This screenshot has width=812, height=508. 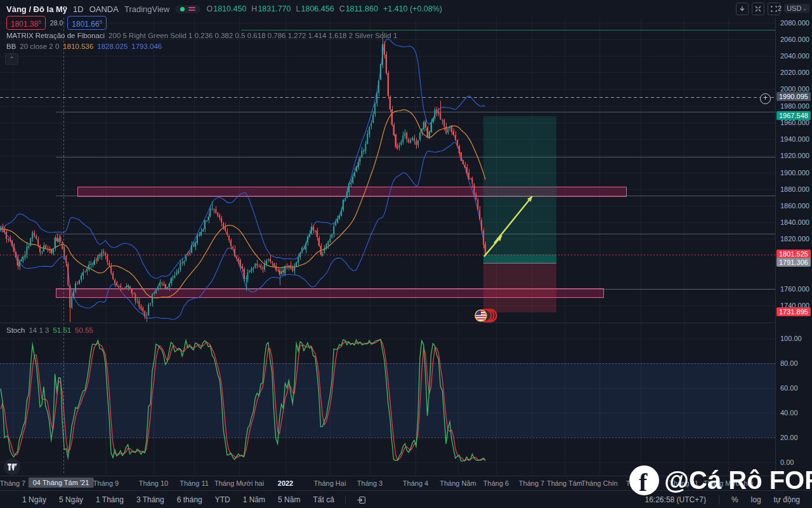 What do you see at coordinates (15, 330) in the screenshot?
I see `stoch-name: Stoch` at bounding box center [15, 330].